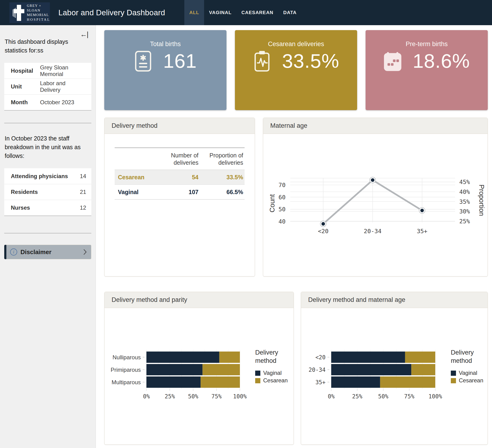 The height and width of the screenshot is (448, 492). Describe the element at coordinates (165, 39) in the screenshot. I see `kpi-title: Total births` at that location.